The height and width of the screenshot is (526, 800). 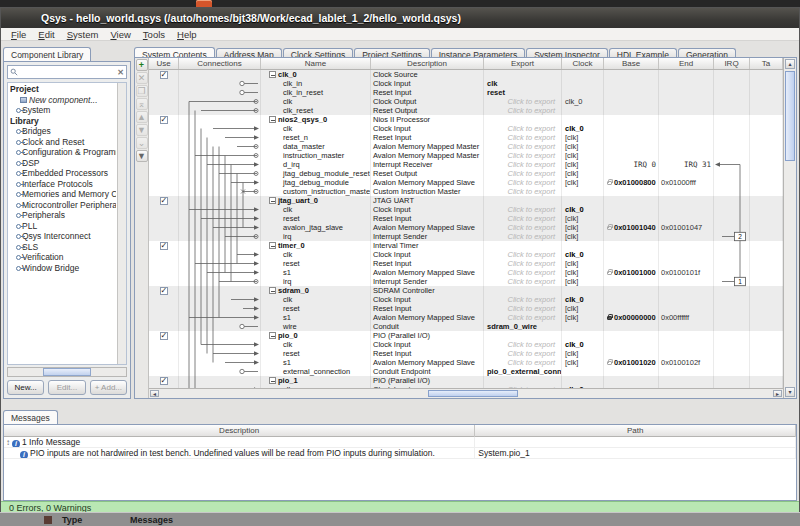 I want to click on tree-item-bridges: Bridges, so click(x=63, y=132).